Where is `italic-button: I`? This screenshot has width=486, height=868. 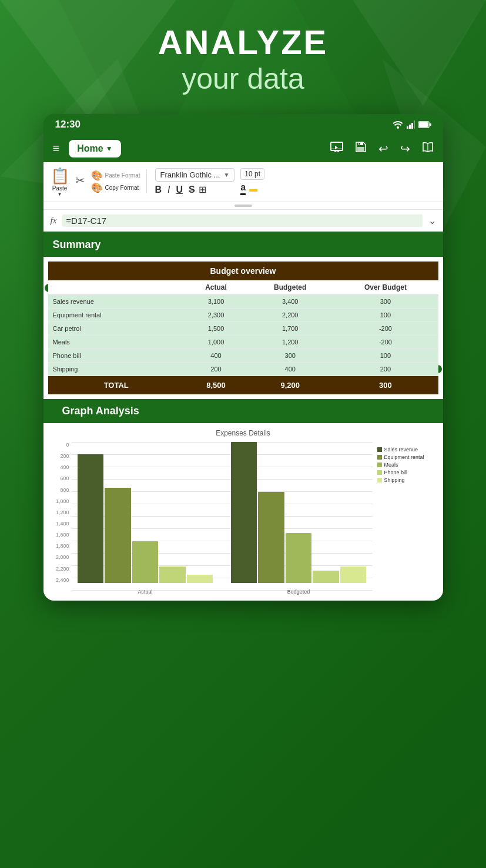
italic-button: I is located at coordinates (169, 190).